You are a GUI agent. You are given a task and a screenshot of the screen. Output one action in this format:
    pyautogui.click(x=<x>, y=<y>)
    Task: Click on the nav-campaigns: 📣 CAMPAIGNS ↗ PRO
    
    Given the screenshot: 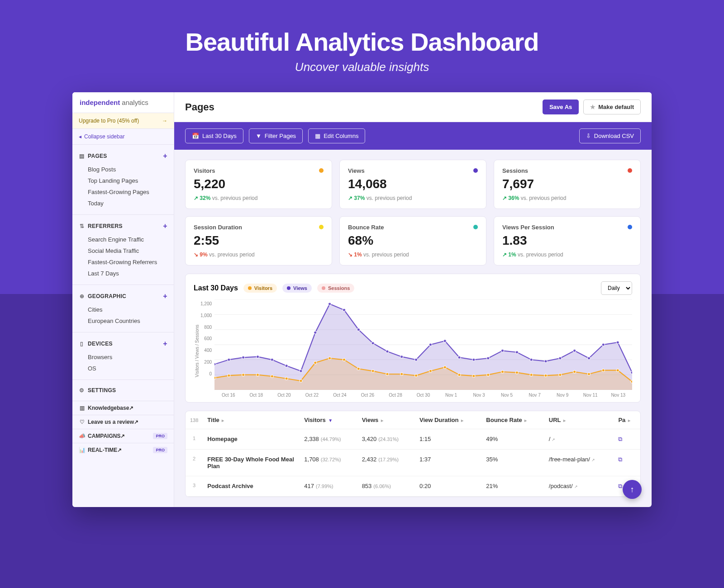 What is the action you would take?
    pyautogui.click(x=123, y=436)
    